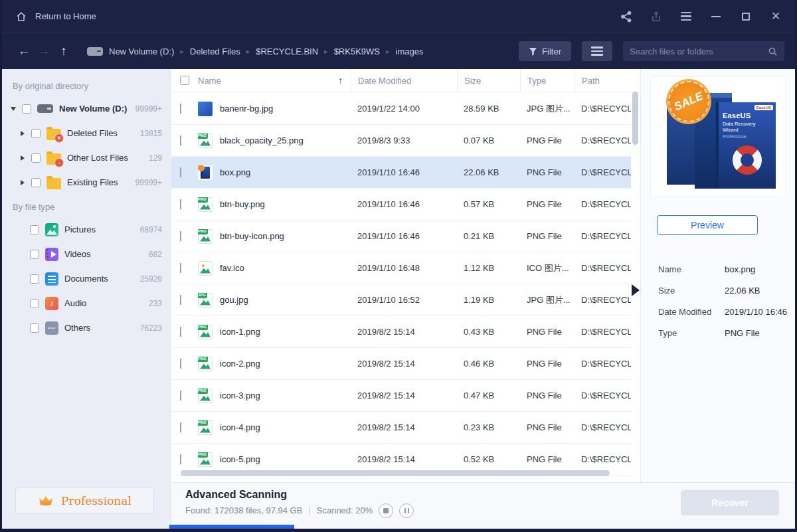 This screenshot has height=532, width=797. I want to click on file-count: 13815, so click(151, 133).